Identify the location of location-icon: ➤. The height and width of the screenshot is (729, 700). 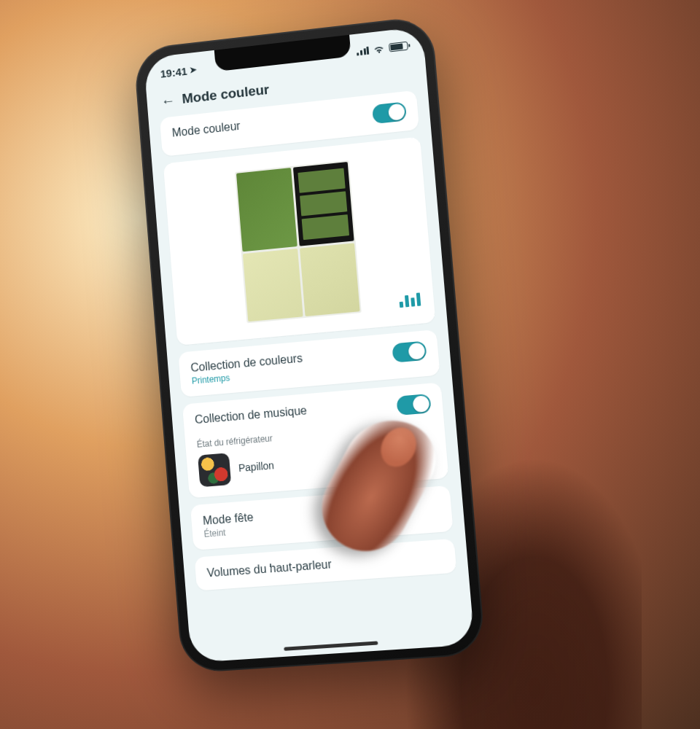
(194, 70).